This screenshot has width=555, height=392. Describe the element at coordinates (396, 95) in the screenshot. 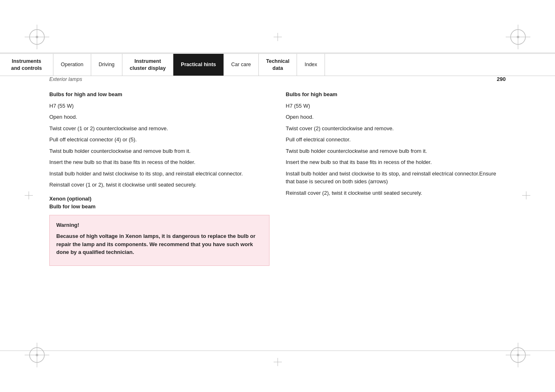

I see `right-heading: Bulbs for high beam` at that location.